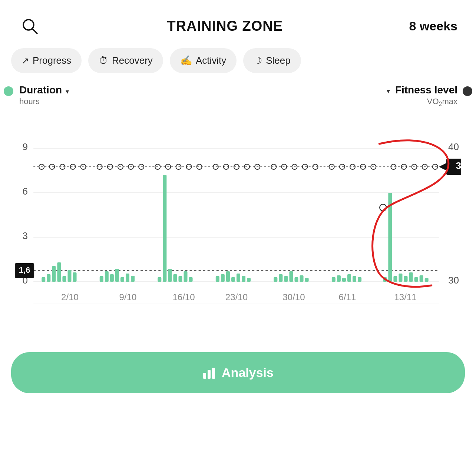  I want to click on fitness-sub: VO2max, so click(426, 102).